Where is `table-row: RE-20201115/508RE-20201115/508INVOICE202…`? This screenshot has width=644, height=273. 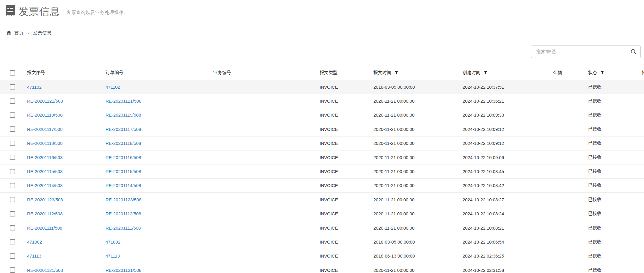 table-row: RE-20201115/508RE-20201115/508INVOICE202… is located at coordinates (322, 171).